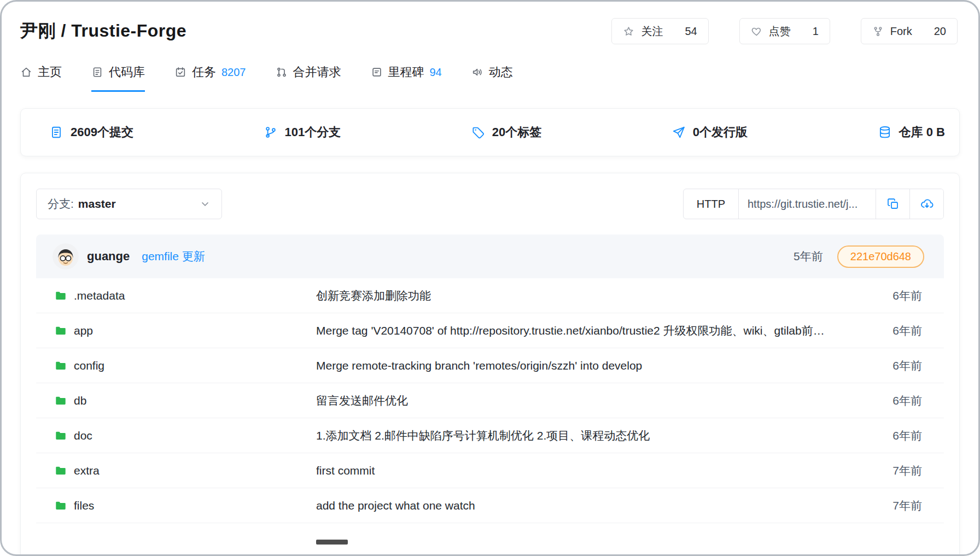 The image size is (980, 556). I want to click on praise-count: 1, so click(816, 32).